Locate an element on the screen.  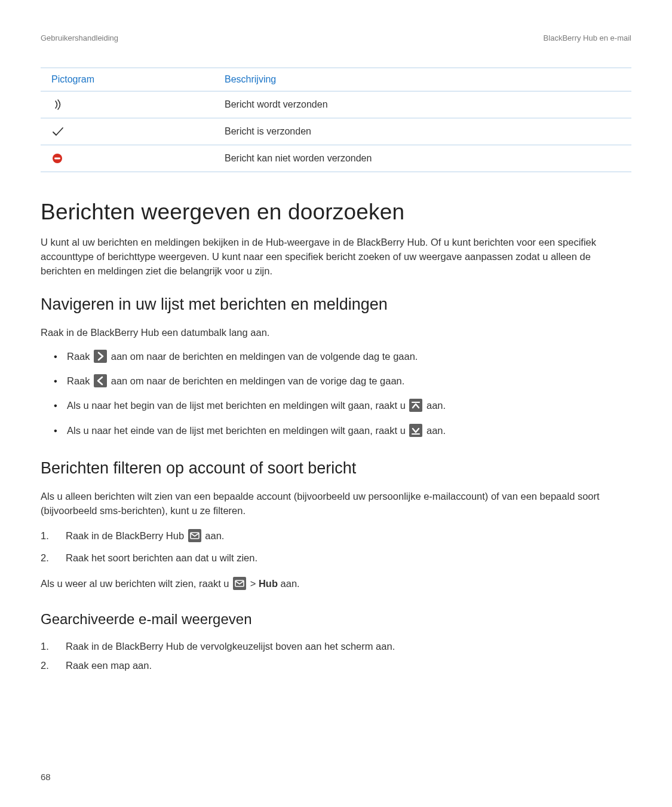
filter-lead: Als u alleen berichten wilt zien van een… is located at coordinates (336, 504).